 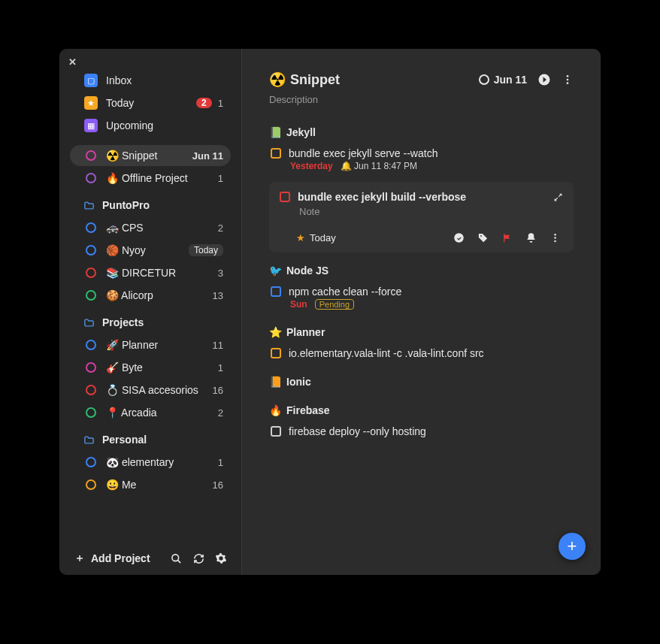 What do you see at coordinates (159, 485) in the screenshot?
I see `project-label: 😀 Me` at bounding box center [159, 485].